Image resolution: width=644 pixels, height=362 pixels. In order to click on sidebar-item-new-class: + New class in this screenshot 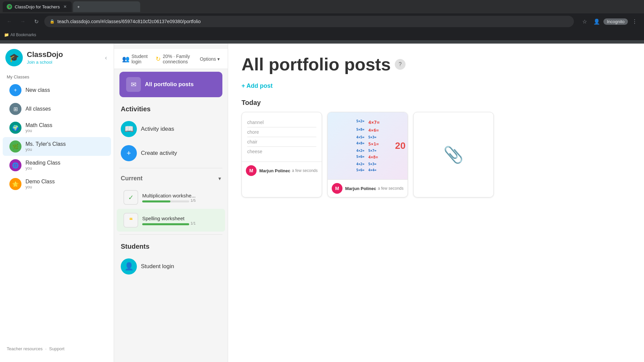, I will do `click(57, 90)`.